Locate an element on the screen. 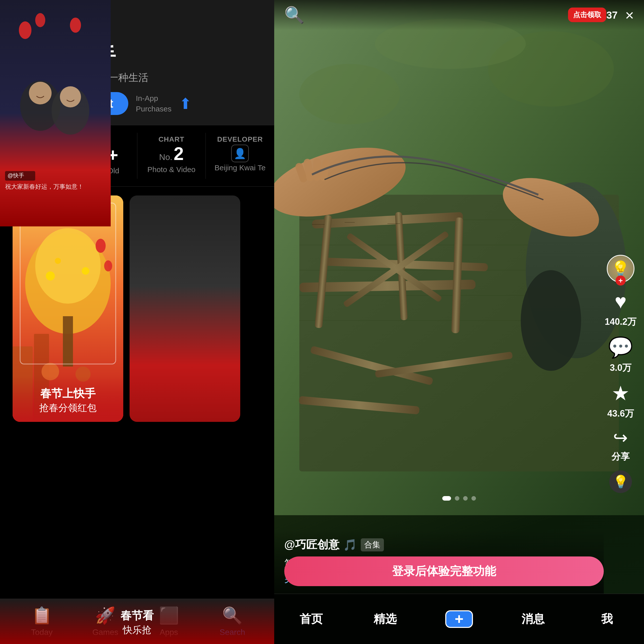 The width and height of the screenshot is (644, 644). red-badge: 点击领取 is located at coordinates (587, 15).